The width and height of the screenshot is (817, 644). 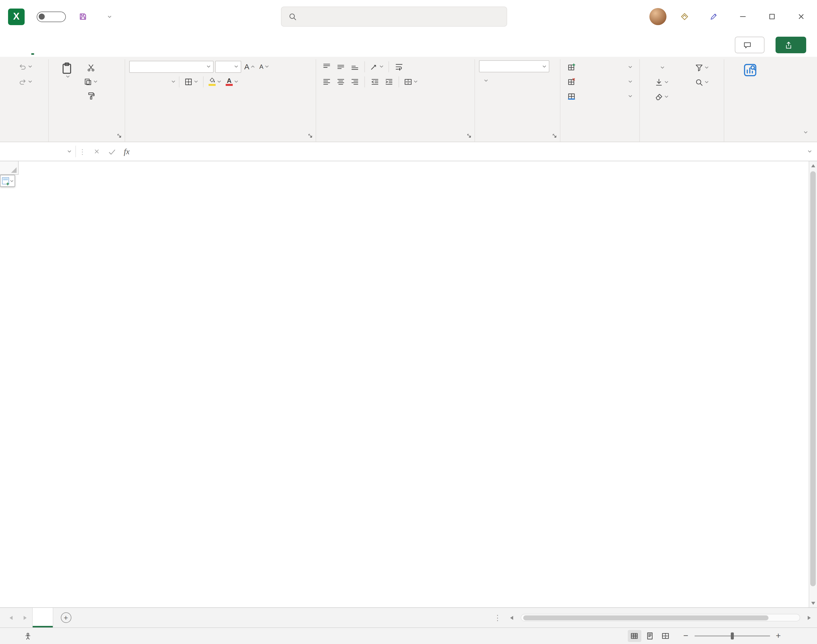 I want to click on insert-cells-button, so click(x=600, y=67).